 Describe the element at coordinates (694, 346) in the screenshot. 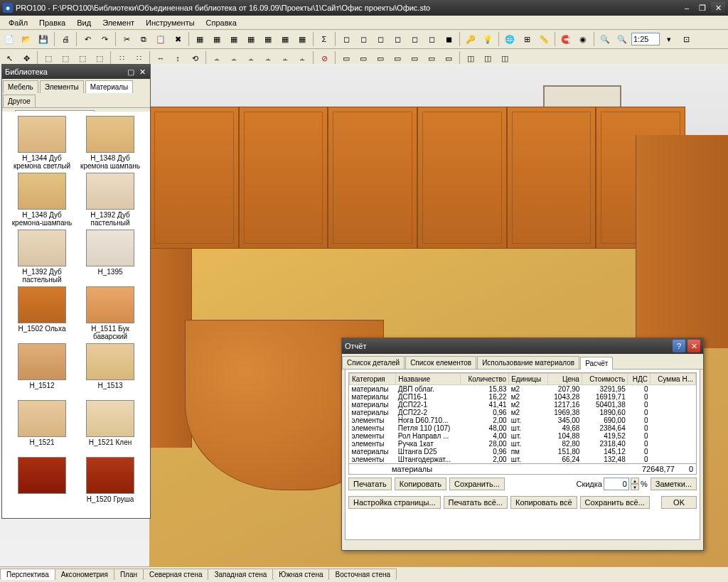

I see `report-close-icon: ✕` at that location.